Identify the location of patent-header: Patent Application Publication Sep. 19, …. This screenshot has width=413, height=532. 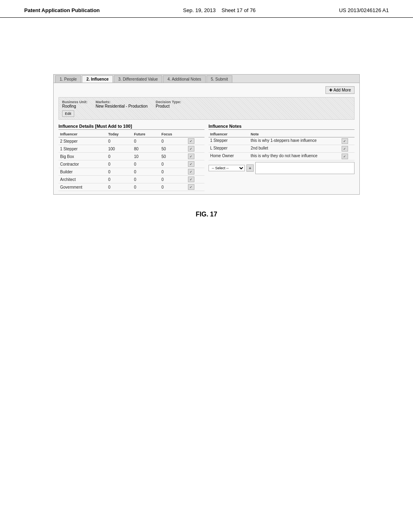
(206, 9).